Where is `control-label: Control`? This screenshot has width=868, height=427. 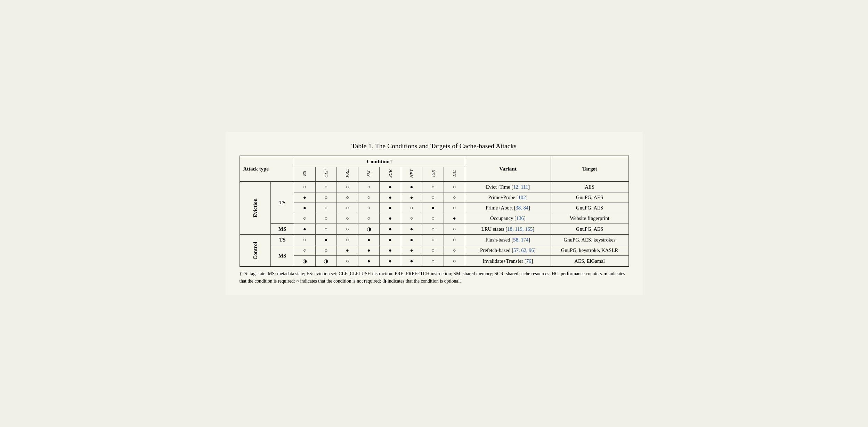
control-label: Control is located at coordinates (255, 251).